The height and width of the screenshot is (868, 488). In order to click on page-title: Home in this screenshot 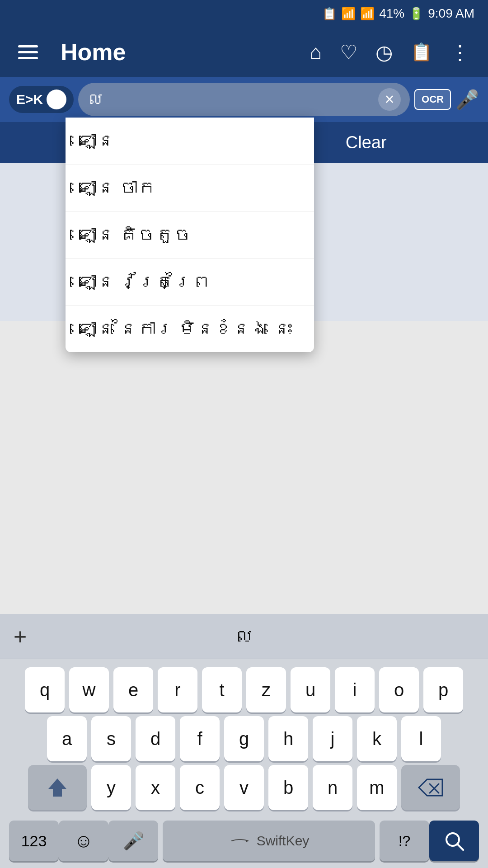, I will do `click(178, 52)`.